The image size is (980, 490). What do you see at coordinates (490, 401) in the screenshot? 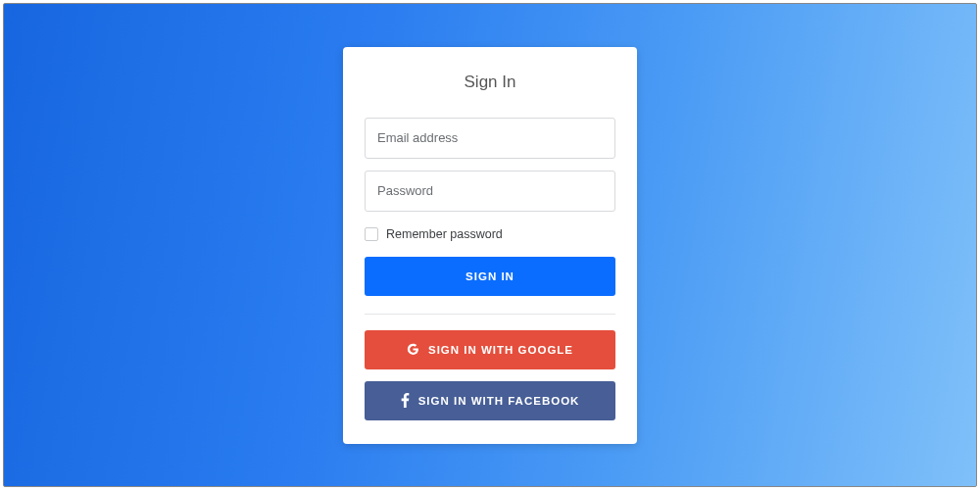
I see `facebook-signin-button: Sign in with Facebook` at bounding box center [490, 401].